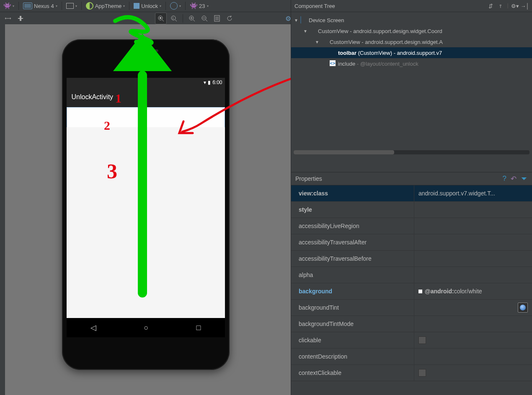 The width and height of the screenshot is (532, 395). What do you see at coordinates (217, 82) in the screenshot?
I see `clock: 6:00` at bounding box center [217, 82].